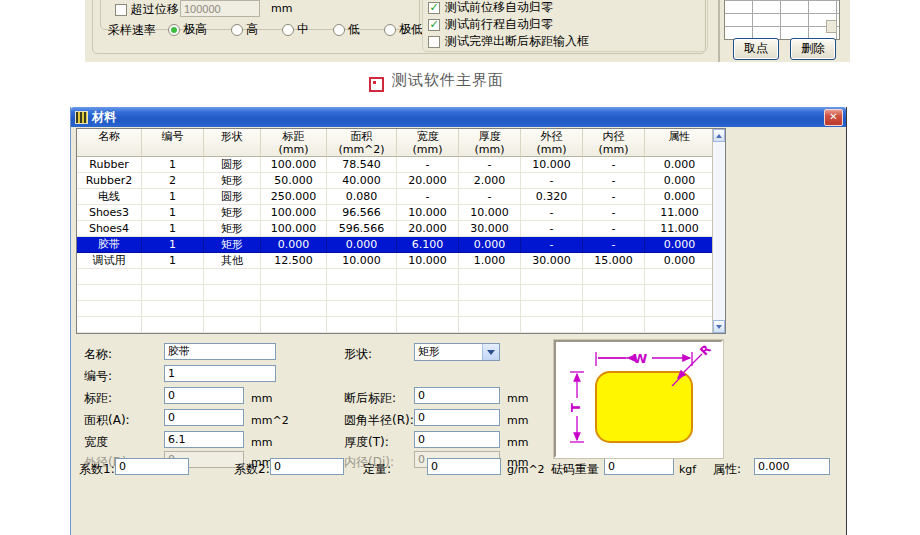  I want to click on column-header: 厚度(mm), so click(490, 143).